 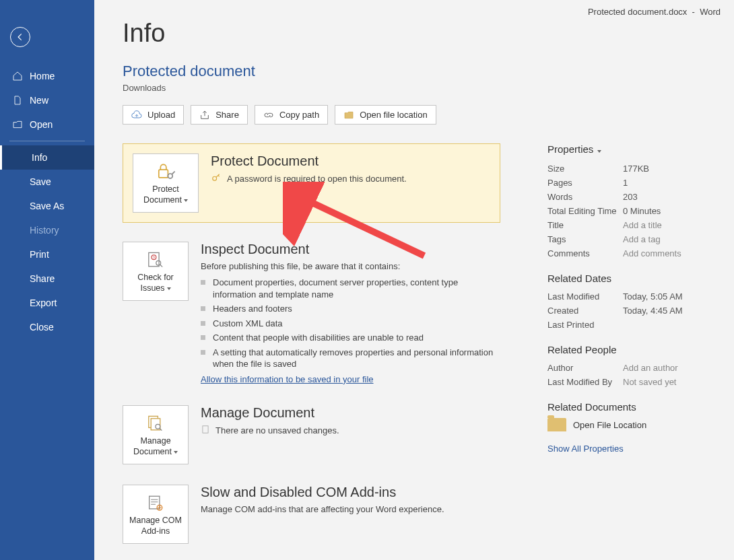 What do you see at coordinates (205, 115) in the screenshot?
I see `share-icon` at bounding box center [205, 115].